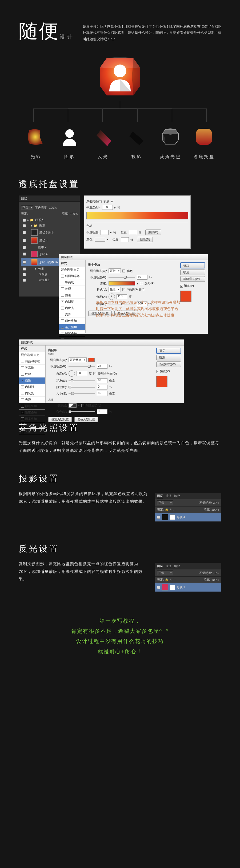 This screenshot has height=868, width=240. I want to click on gradient-swatch, so click(122, 283).